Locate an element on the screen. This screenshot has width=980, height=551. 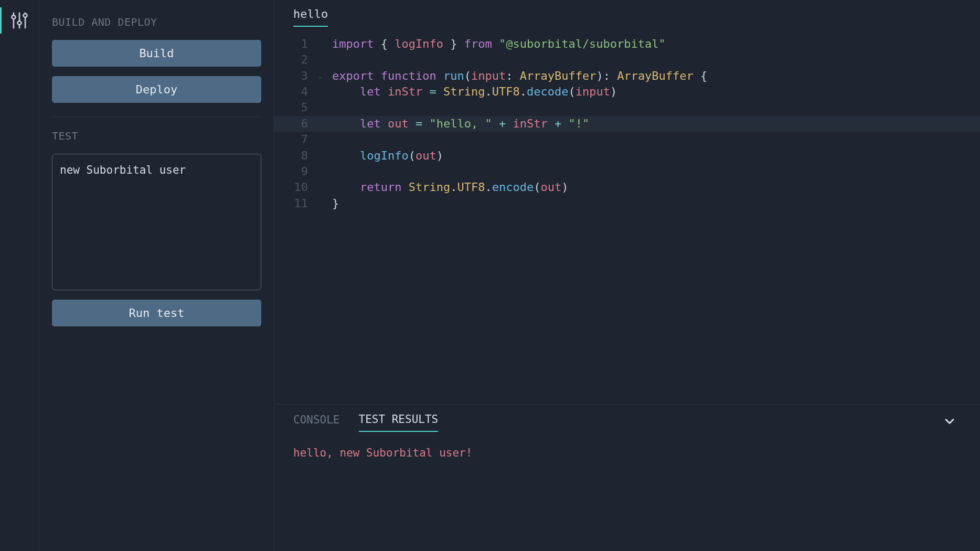
line-number: 4 is located at coordinates (295, 92).